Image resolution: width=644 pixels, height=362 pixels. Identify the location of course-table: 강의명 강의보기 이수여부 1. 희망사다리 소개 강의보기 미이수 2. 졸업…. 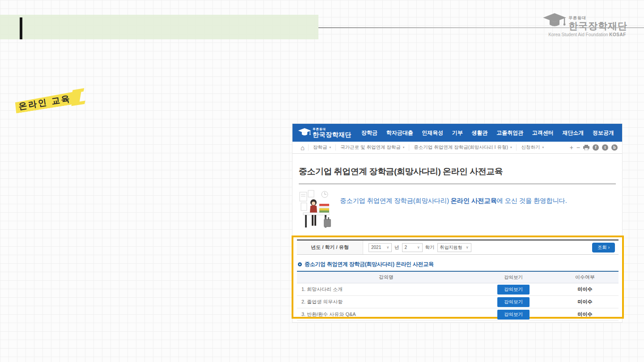
(458, 296).